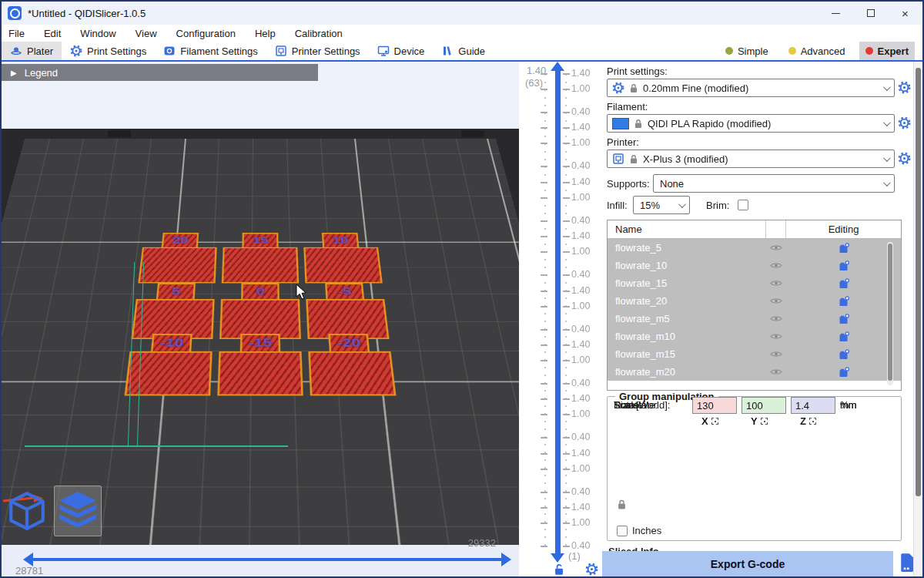 The height and width of the screenshot is (578, 924). Describe the element at coordinates (319, 34) in the screenshot. I see `menu-item: Calibration` at that location.